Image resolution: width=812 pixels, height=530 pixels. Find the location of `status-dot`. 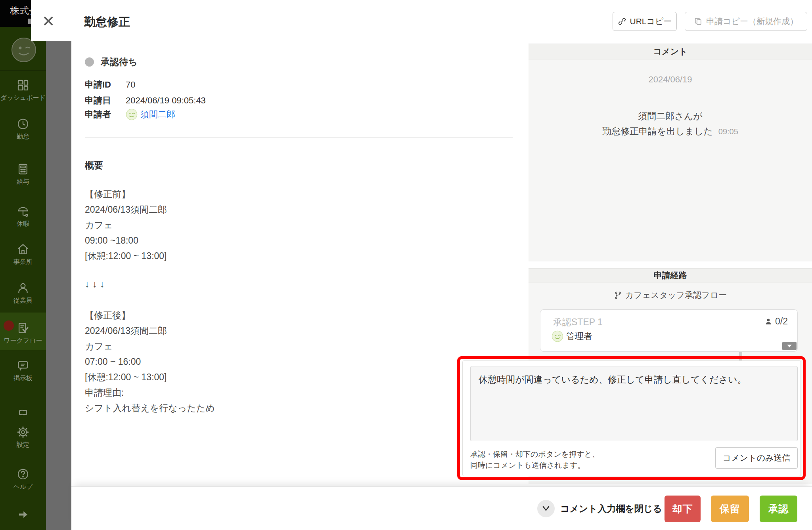

status-dot is located at coordinates (90, 62).